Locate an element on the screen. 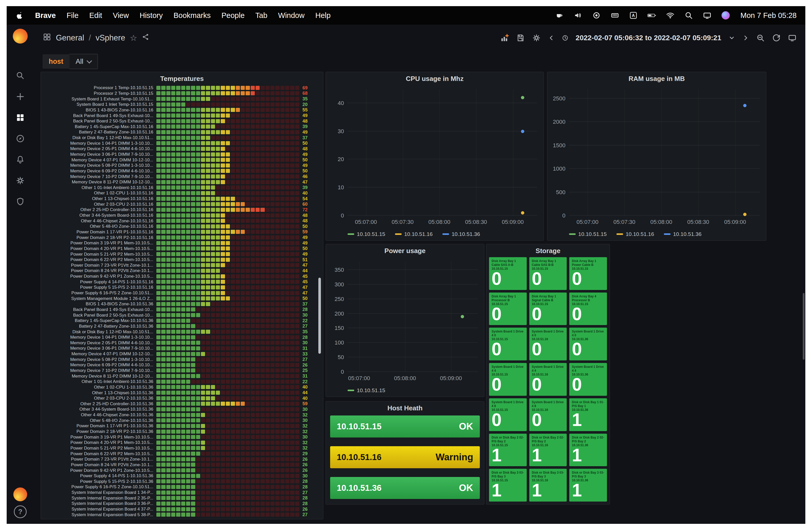 The height and width of the screenshot is (531, 812). menu-item-file: File is located at coordinates (73, 15).